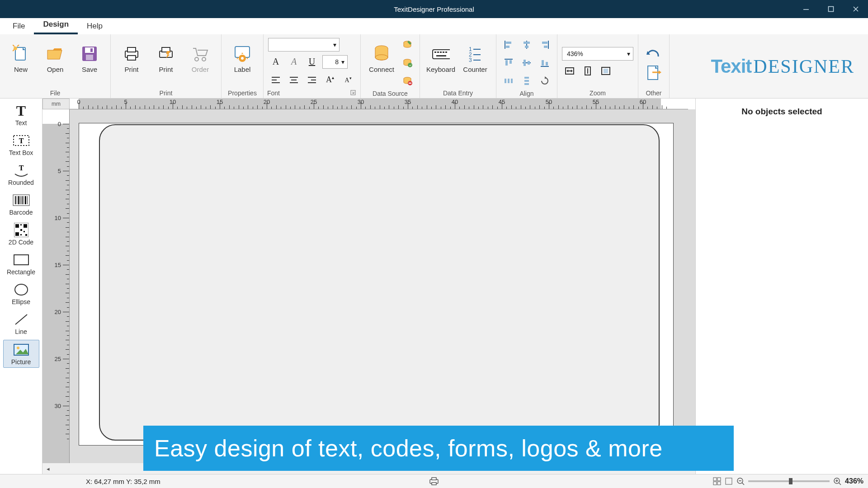  I want to click on zoom-fit-height-button, so click(588, 71).